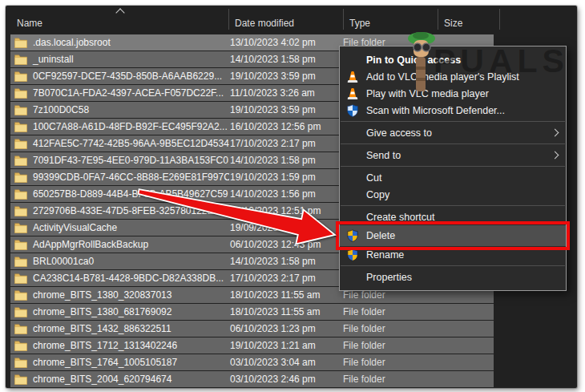 Image resolution: width=585 pixels, height=392 pixels. Describe the element at coordinates (353, 111) in the screenshot. I see `defender-shield-icon` at that location.